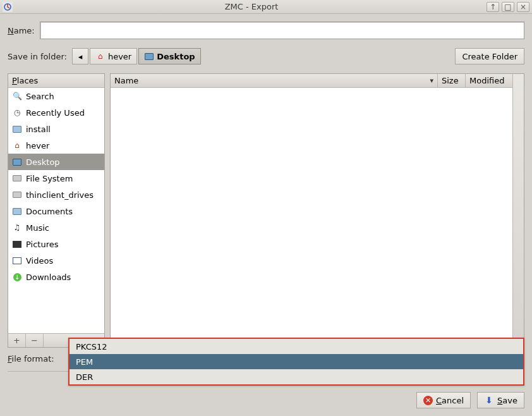  Describe the element at coordinates (176, 57) in the screenshot. I see `path-segment-label: Desktop` at that location.